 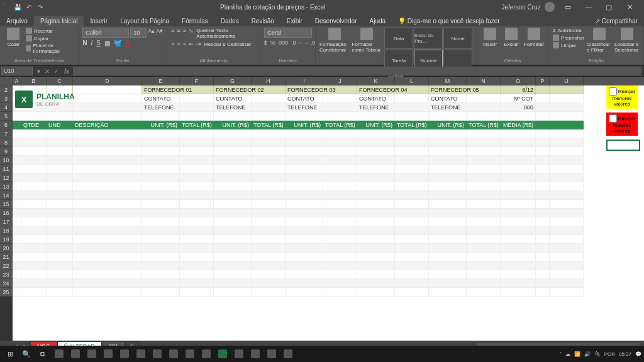 I want to click on font-family-combo: Calibri, so click(x=106, y=33).